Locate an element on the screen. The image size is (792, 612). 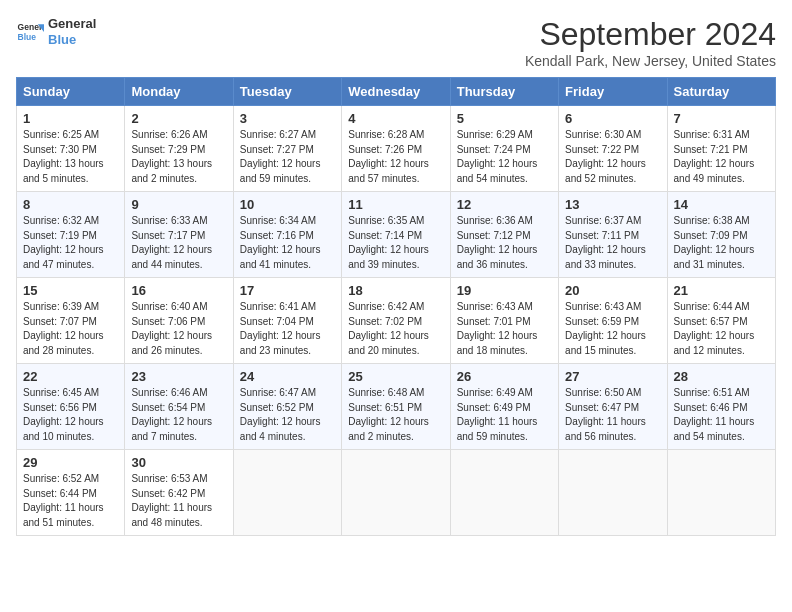
calendar-cell: 13Sunrise: 6:37 AMSunset: 7:11 PMDayligh… is located at coordinates (613, 235).